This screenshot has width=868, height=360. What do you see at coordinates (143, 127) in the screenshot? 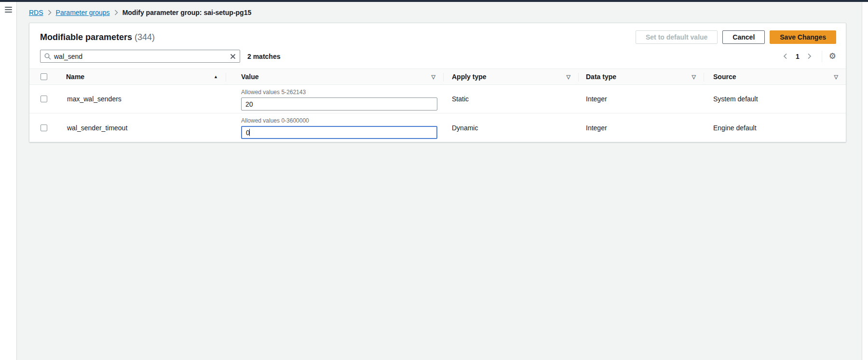
I see `parameter-name: wal_sender_timeout` at bounding box center [143, 127].